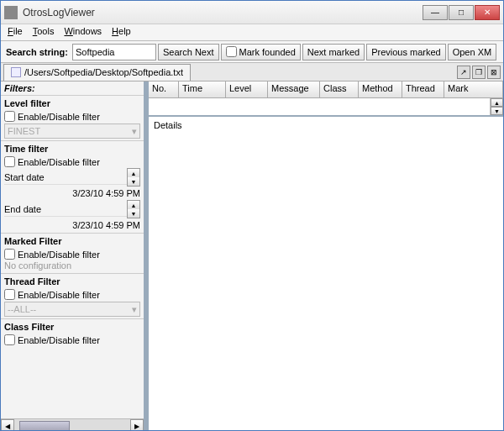  Describe the element at coordinates (252, 13) in the screenshot. I see `window-titlebar: OtrosLogViewer — □ ✕` at that location.